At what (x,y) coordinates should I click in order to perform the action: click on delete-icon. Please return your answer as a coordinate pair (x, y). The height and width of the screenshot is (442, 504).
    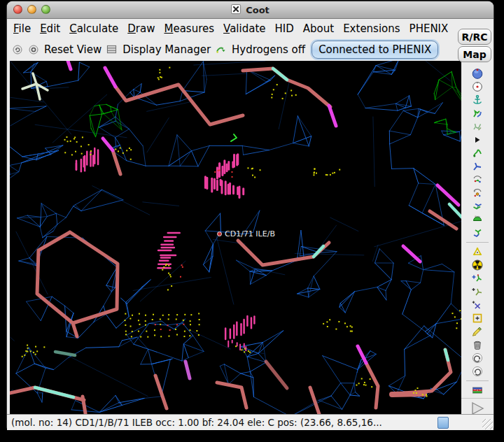
    Looking at the image, I should click on (477, 345).